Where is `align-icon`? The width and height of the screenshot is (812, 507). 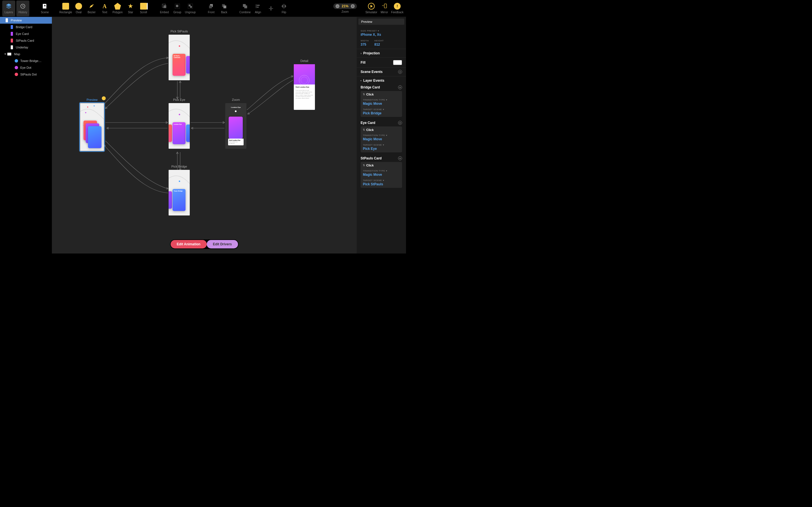
align-icon is located at coordinates (258, 6).